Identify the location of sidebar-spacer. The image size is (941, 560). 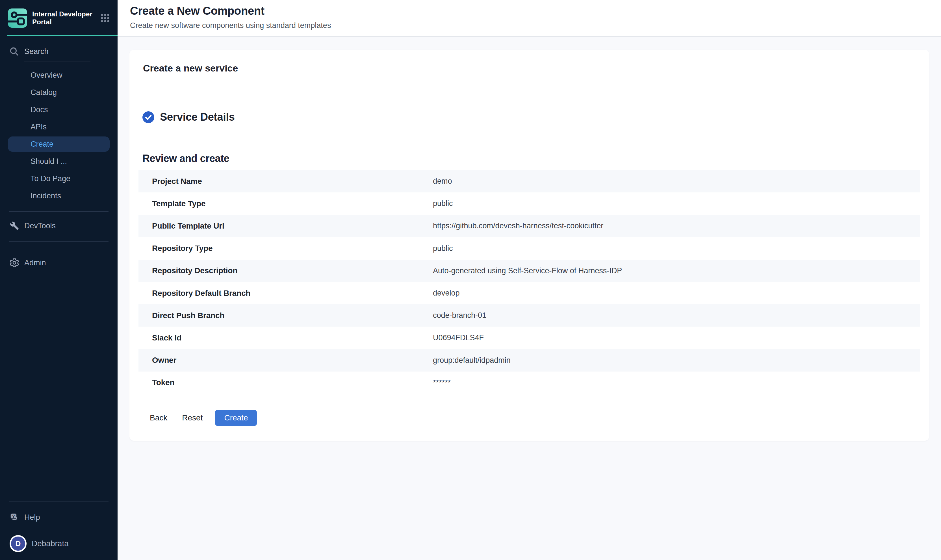
(59, 387).